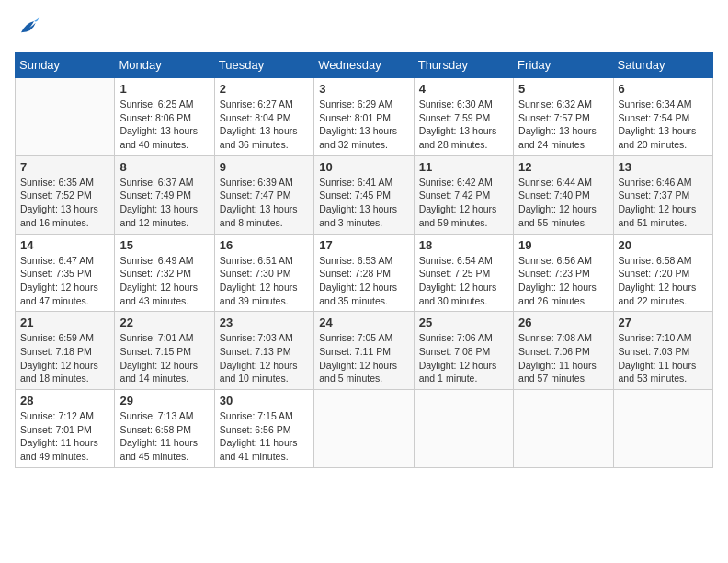 This screenshot has width=728, height=563. Describe the element at coordinates (364, 272) in the screenshot. I see `calendar-week-row: 14Sunrise: 6:47 AM Sunset: 7:35 PM Dayli…` at that location.